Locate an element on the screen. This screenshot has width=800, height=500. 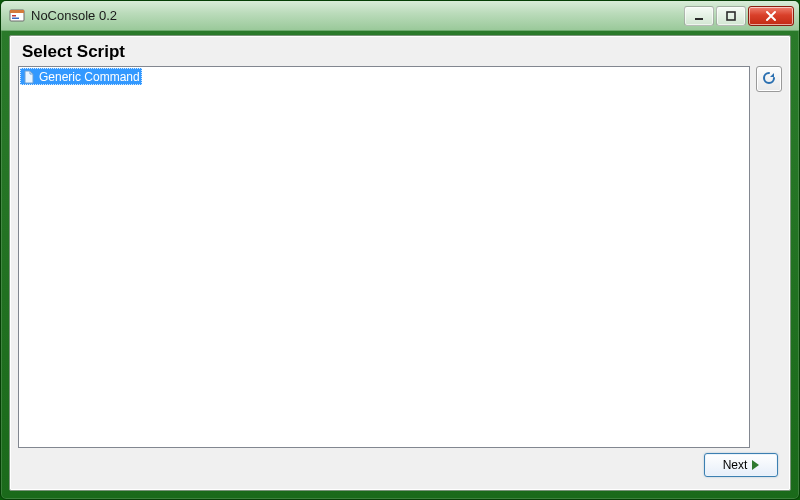
play-arrow-icon is located at coordinates (756, 465).